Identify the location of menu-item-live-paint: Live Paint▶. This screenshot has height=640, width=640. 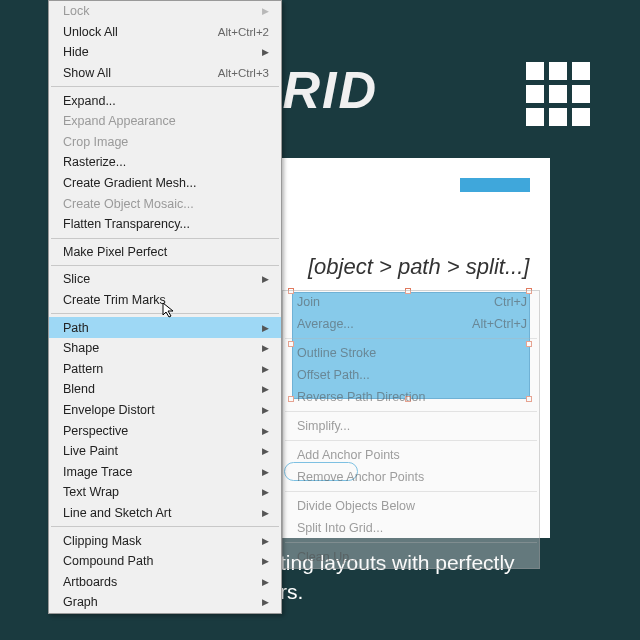
(165, 452).